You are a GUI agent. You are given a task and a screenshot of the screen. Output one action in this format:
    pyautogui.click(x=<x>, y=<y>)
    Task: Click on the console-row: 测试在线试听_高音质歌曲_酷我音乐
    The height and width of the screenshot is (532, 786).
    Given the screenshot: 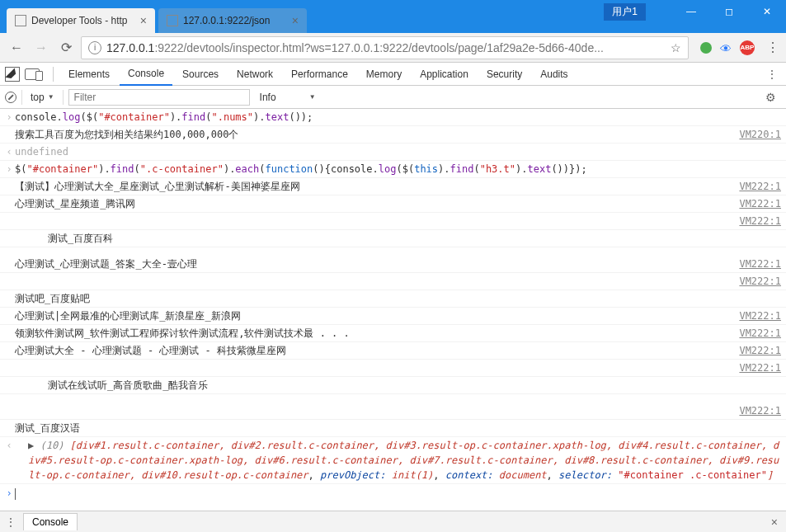 What is the action you would take?
    pyautogui.click(x=393, y=386)
    